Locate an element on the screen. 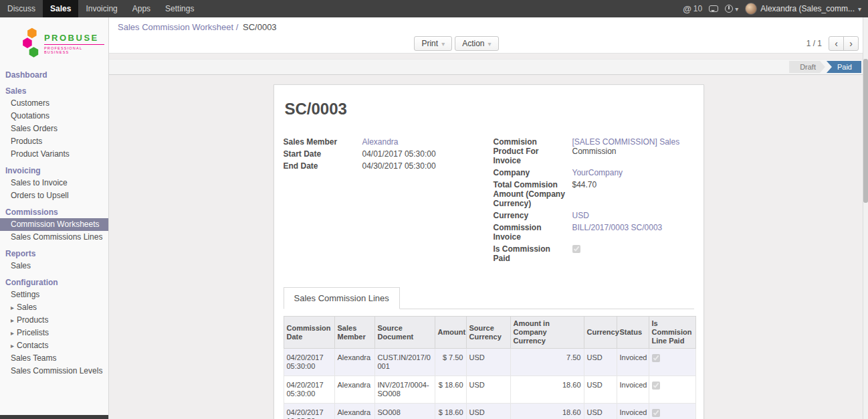 The width and height of the screenshot is (868, 419). action-button: Action ▾ is located at coordinates (476, 44).